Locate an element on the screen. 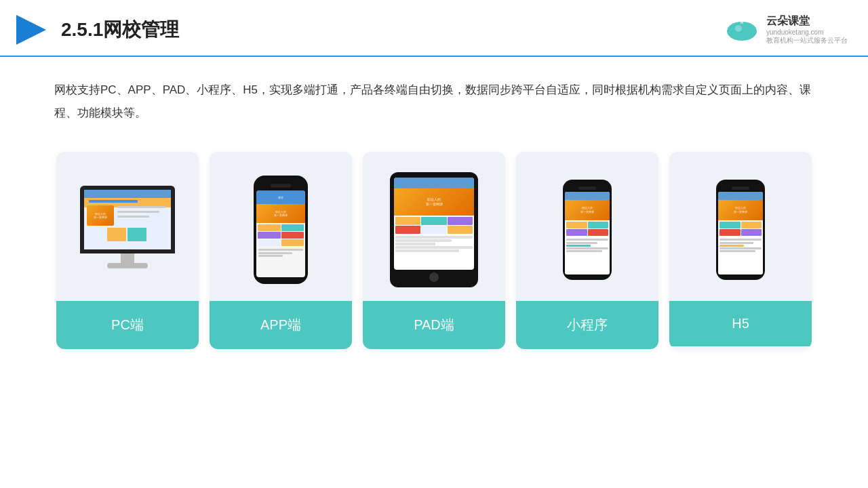  play-icon is located at coordinates (31, 30).